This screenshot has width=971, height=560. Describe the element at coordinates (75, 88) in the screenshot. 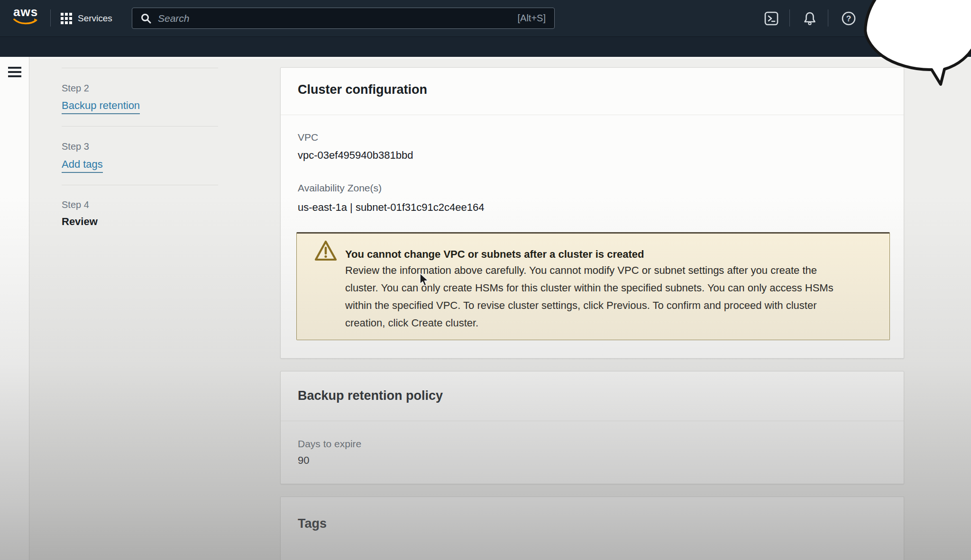

I see `step-2-label: Step 2` at that location.